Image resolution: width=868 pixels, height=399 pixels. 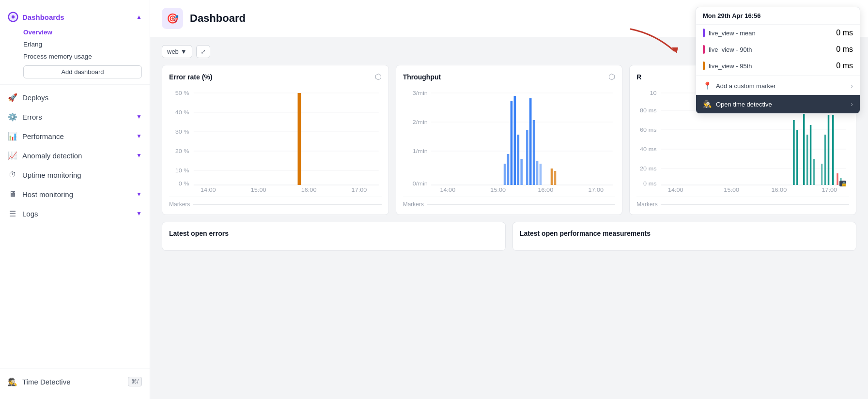 I want to click on time-detective-icon: 🕵, so click(x=13, y=382).